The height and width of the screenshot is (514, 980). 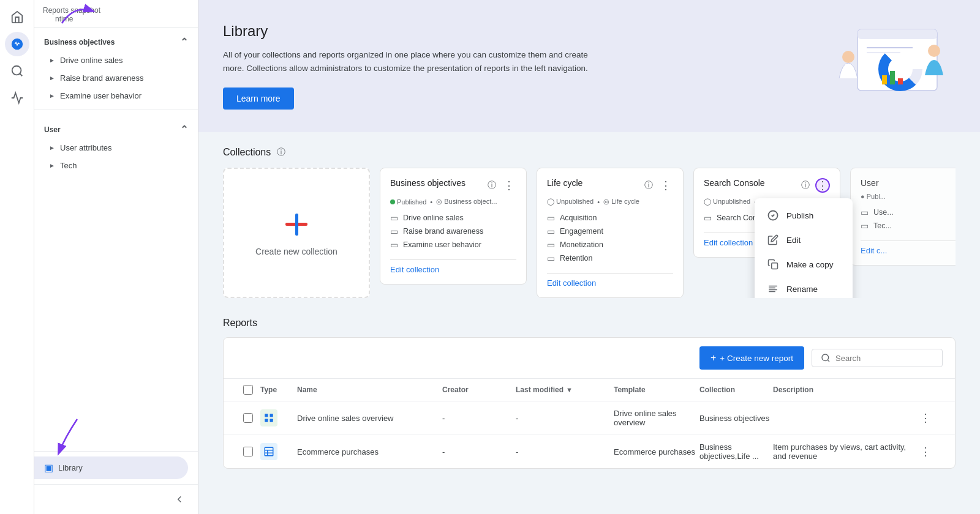 What do you see at coordinates (903, 217) in the screenshot?
I see `user-card: User ● Publ... ▭Use... ▭Tec... Edit c...` at bounding box center [903, 217].